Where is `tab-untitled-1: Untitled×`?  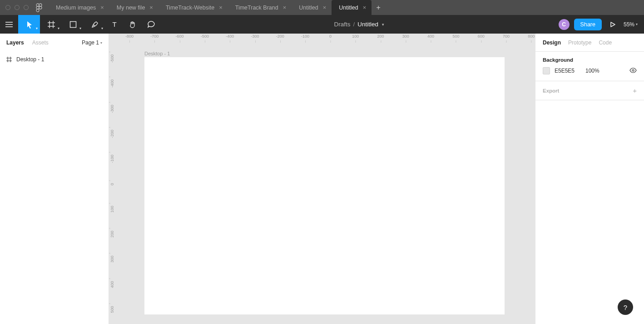 tab-untitled-1: Untitled× is located at coordinates (312, 7).